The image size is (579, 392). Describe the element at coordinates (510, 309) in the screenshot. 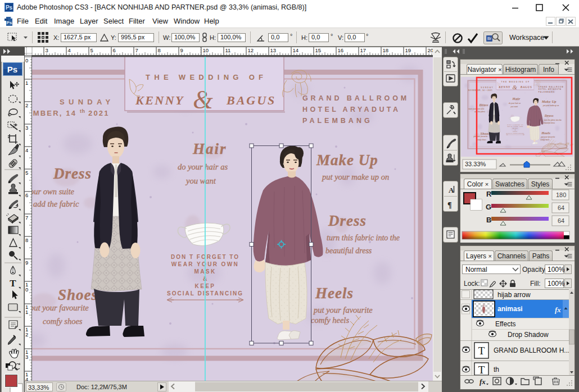

I see `svg-text: animasi` at that location.